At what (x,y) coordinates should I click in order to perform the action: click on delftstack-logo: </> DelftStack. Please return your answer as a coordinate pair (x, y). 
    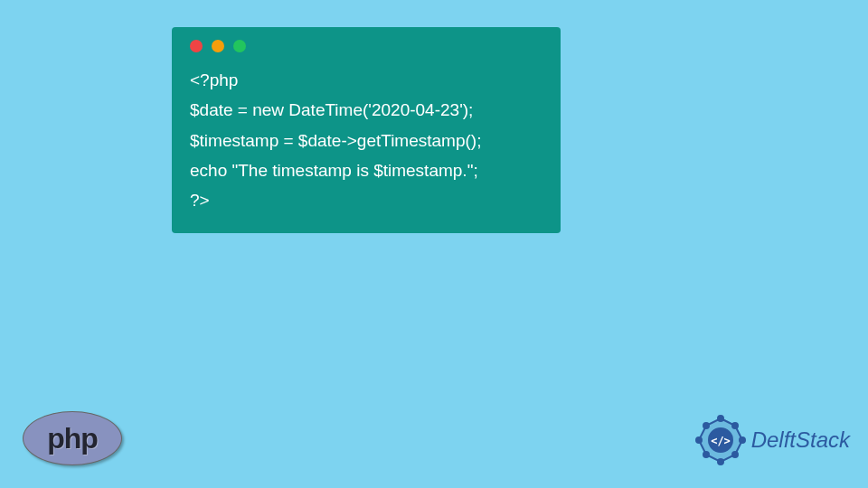
    Looking at the image, I should click on (772, 440).